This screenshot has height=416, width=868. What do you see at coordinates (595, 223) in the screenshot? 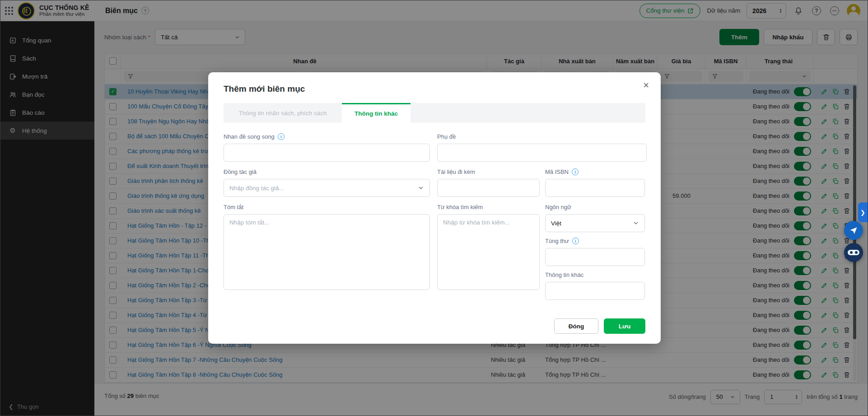
I see `language-select: Việt` at bounding box center [595, 223].